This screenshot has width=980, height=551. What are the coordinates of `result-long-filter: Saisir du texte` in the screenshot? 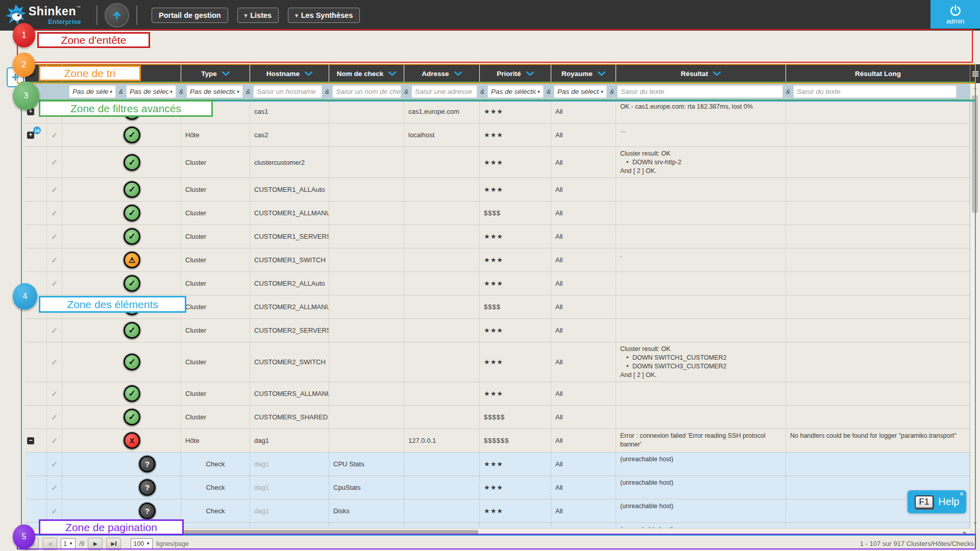 It's located at (875, 92).